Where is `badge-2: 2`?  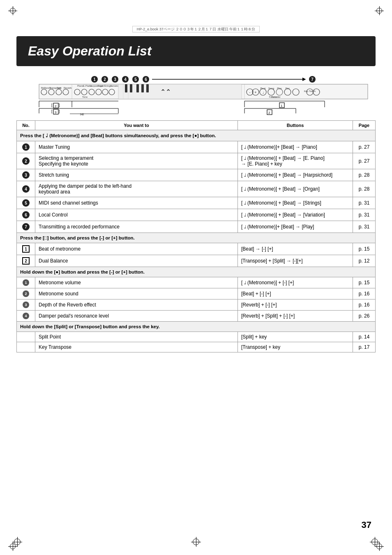 badge-2: 2 is located at coordinates (26, 161).